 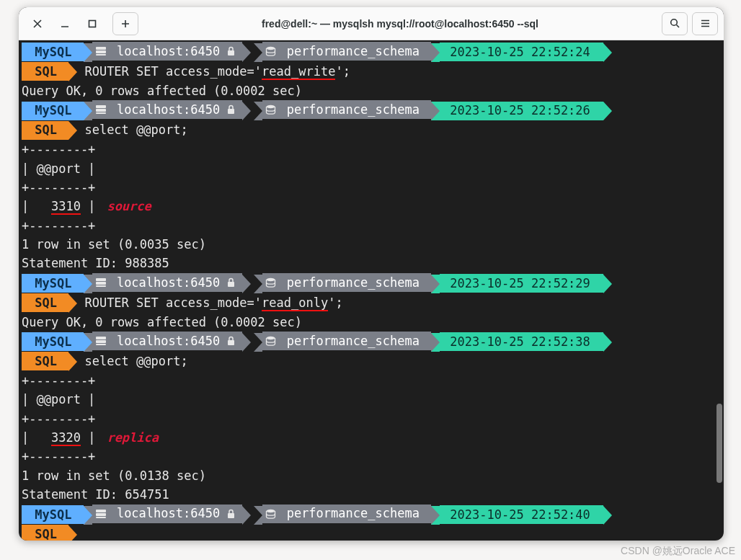 What do you see at coordinates (719, 443) in the screenshot?
I see `scrollbar-thumb` at bounding box center [719, 443].